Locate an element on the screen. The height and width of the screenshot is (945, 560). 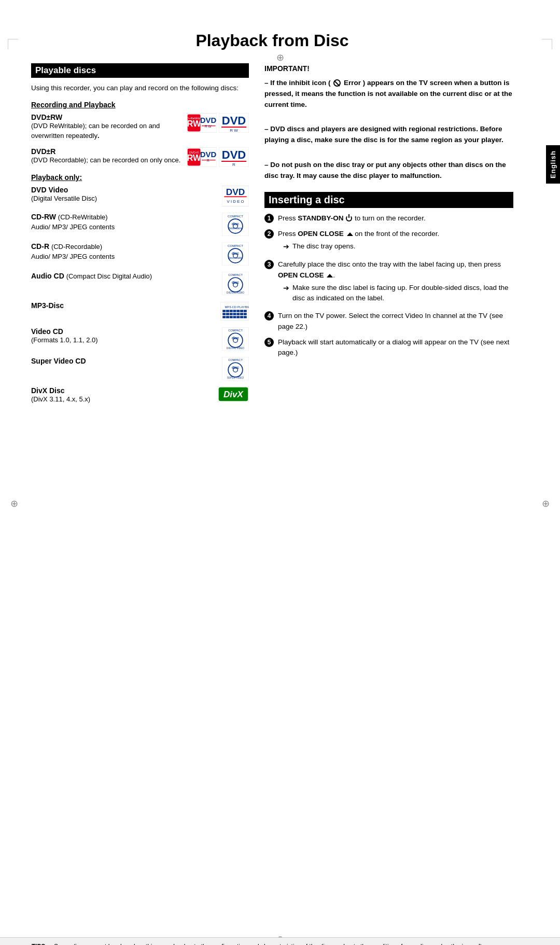
tips-footer: TIPS: Some discs cannot be played on thi… is located at coordinates (280, 941).